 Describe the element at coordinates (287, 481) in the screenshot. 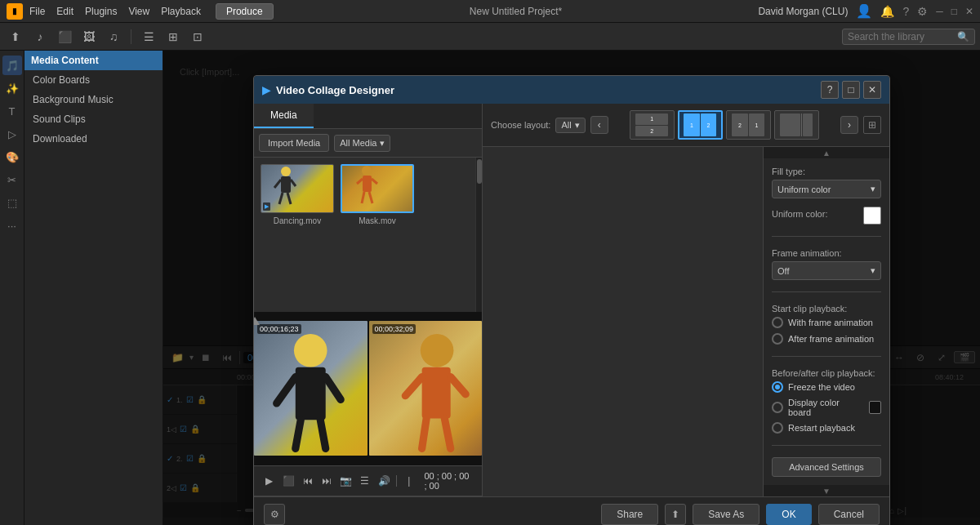

I see `stop-button: ⬛` at that location.